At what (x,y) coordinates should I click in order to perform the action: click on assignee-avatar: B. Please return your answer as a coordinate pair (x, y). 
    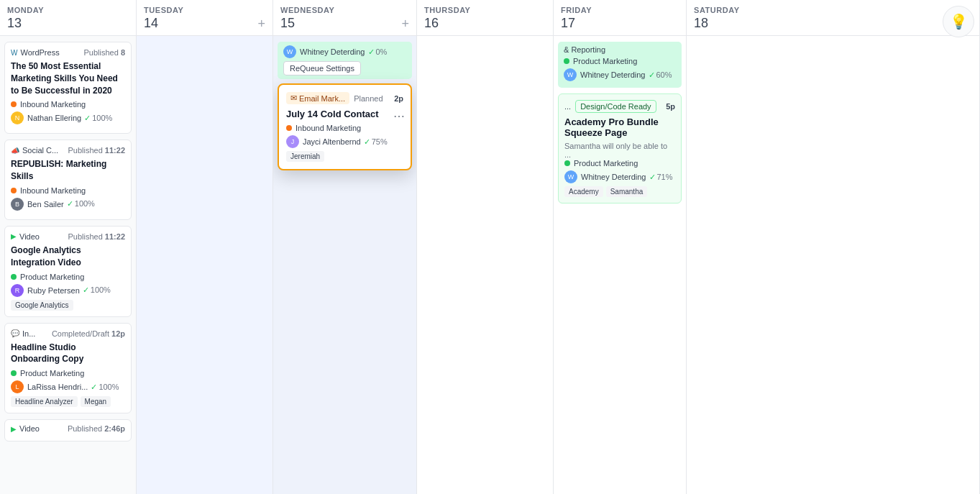
    Looking at the image, I should click on (17, 204).